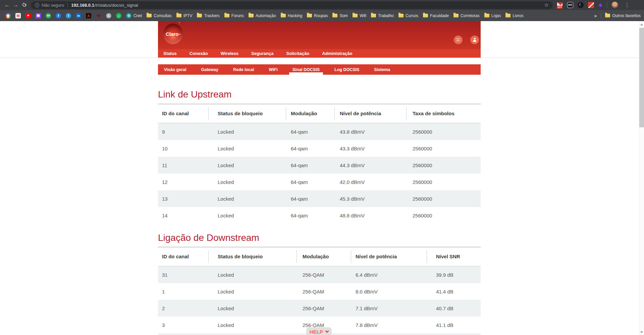 The width and height of the screenshot is (644, 335). Describe the element at coordinates (454, 325) in the screenshot. I see `cell-snr-level: 41.1 dB` at that location.